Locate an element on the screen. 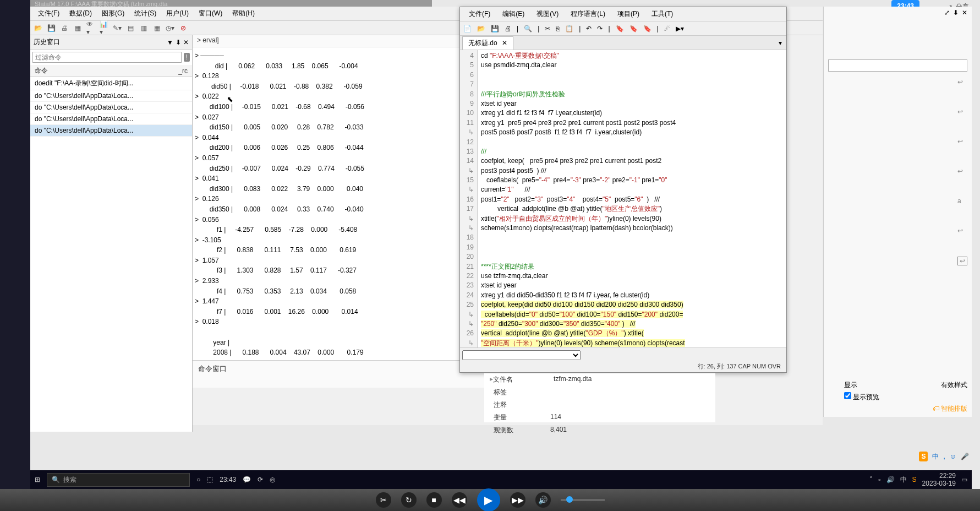  menu-window: 窗口(W) is located at coordinates (210, 13).